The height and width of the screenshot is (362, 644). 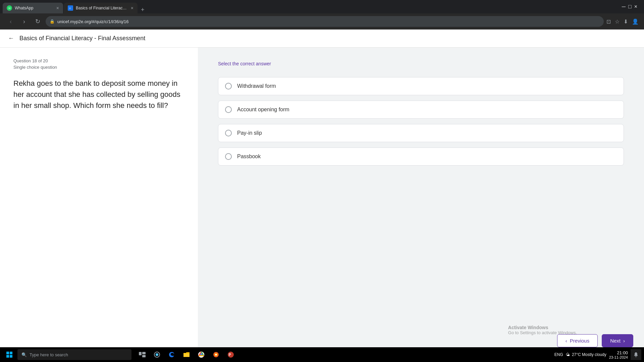 I want to click on tab-unicef: U Basics of Financial Literacy - Fin ×, so click(x=101, y=8).